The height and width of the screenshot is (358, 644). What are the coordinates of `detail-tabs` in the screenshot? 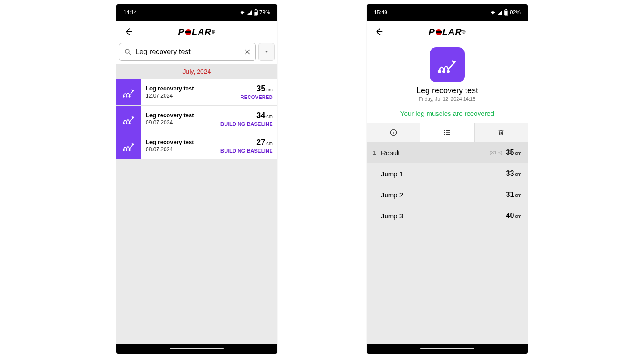 It's located at (447, 132).